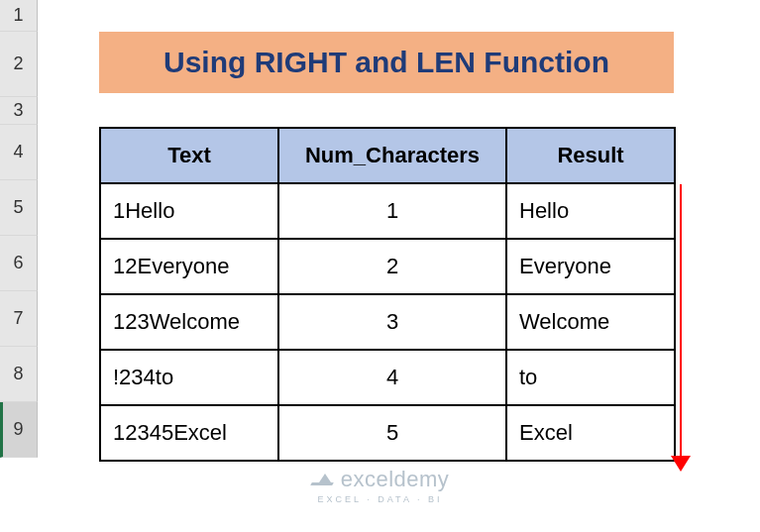  I want to click on row-header-5: 5, so click(19, 208).